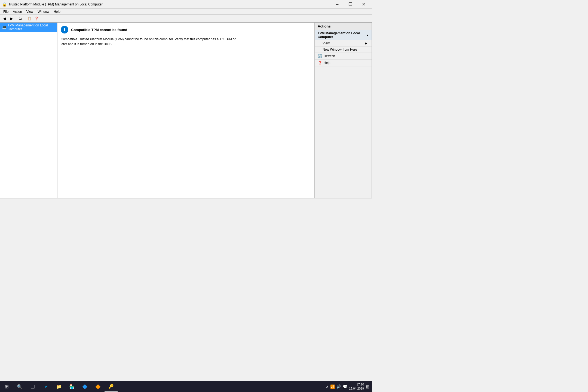 The height and width of the screenshot is (392, 588). I want to click on close-button: ✕, so click(363, 4).